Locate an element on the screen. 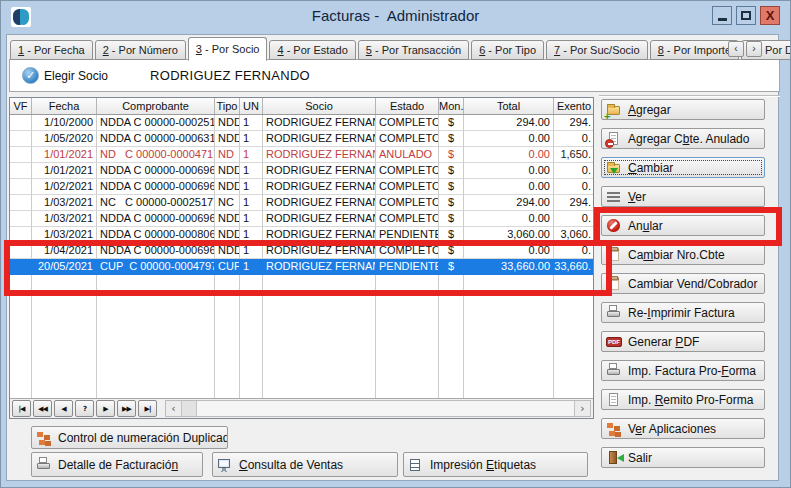 The width and height of the screenshot is (791, 488). column-header-exento: Exento is located at coordinates (574, 106).